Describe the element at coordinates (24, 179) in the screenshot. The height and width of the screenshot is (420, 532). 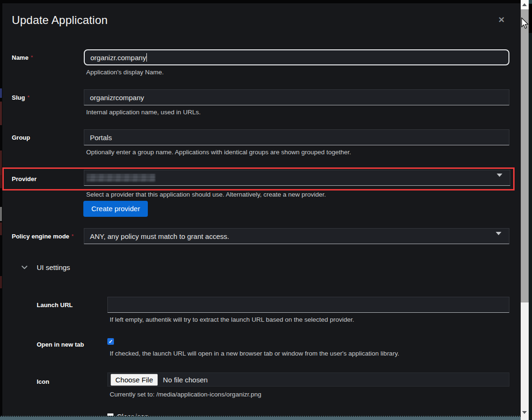
I see `provider-label: Provider` at that location.